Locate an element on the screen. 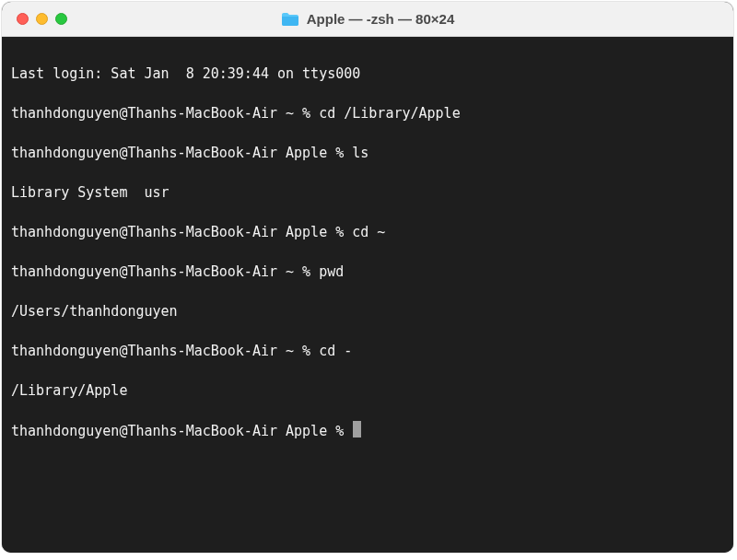 This screenshot has width=737, height=560. traffic-lights is located at coordinates (35, 18).